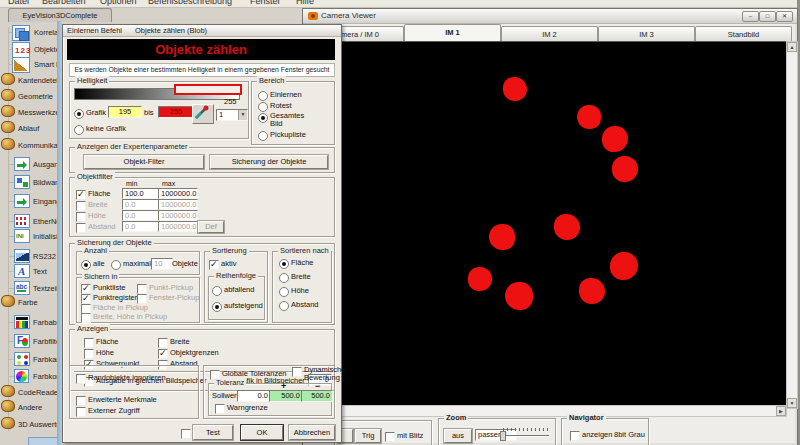 The height and width of the screenshot is (445, 800). Describe the element at coordinates (792, 225) in the screenshot. I see `vertical-scrollbar: ▲ ▼` at that location.